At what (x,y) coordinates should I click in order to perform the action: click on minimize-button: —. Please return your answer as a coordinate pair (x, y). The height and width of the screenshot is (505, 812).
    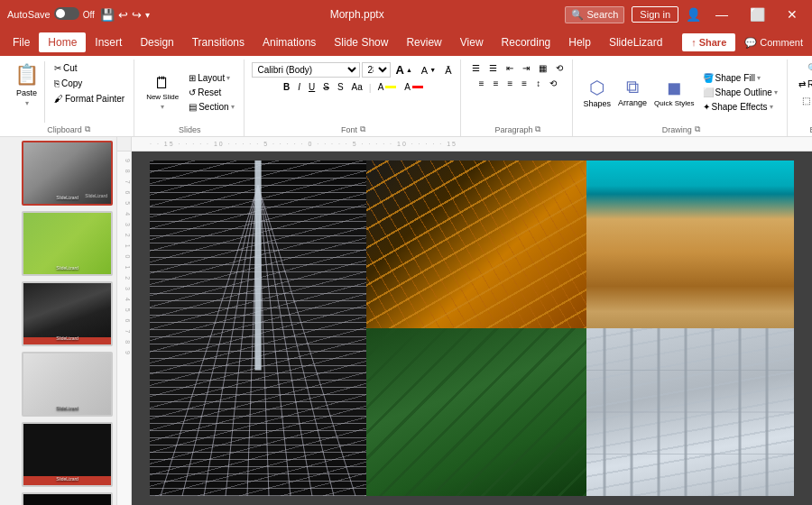
    Looking at the image, I should click on (722, 14).